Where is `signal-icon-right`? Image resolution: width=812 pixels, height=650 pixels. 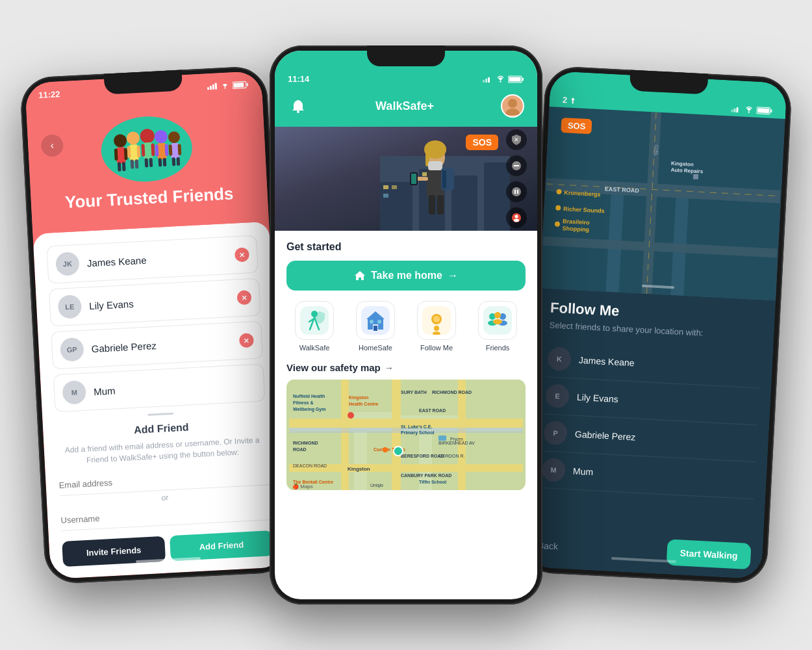 signal-icon-right is located at coordinates (737, 109).